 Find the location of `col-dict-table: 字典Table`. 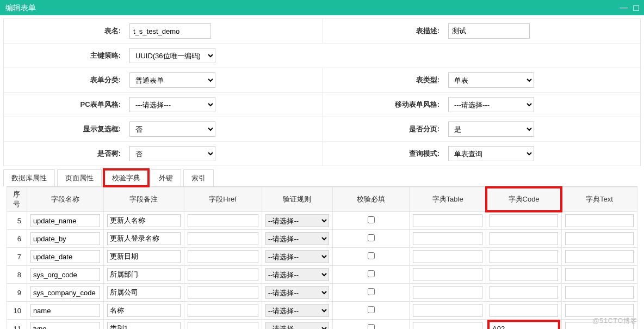

col-dict-table: 字典Table is located at coordinates (448, 199).